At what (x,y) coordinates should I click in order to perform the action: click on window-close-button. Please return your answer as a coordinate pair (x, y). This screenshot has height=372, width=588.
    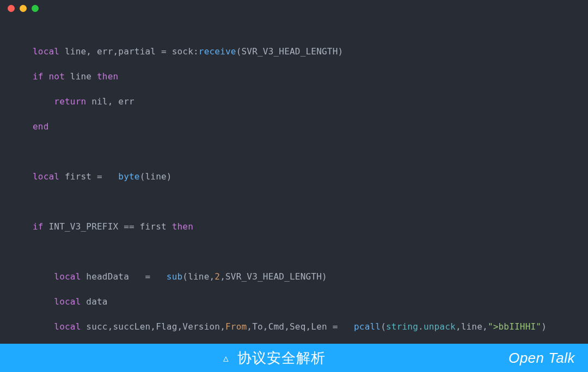
    Looking at the image, I should click on (11, 9).